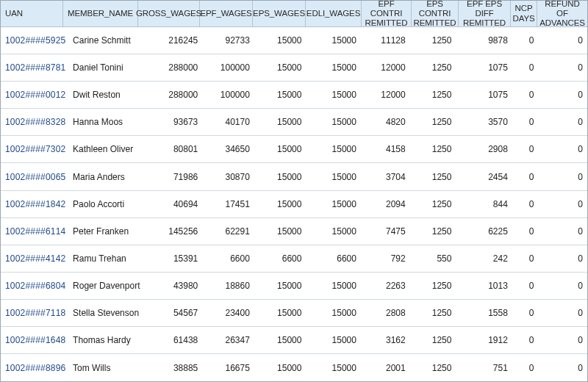 The image size is (588, 382). Describe the element at coordinates (484, 368) in the screenshot. I see `value-cell: 751` at that location.